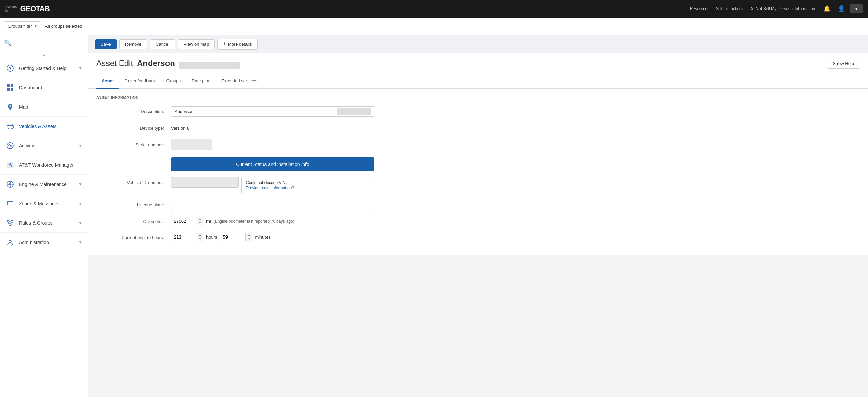 The height and width of the screenshot is (397, 868). I want to click on sidebar-engine-label: Engine & Maintenance, so click(47, 184).